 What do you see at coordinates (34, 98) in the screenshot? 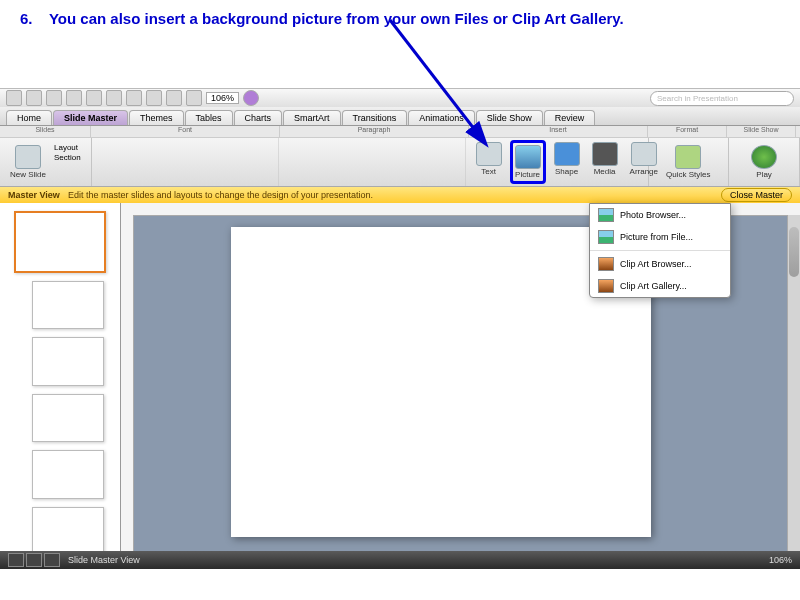
I see `print-icon` at bounding box center [34, 98].